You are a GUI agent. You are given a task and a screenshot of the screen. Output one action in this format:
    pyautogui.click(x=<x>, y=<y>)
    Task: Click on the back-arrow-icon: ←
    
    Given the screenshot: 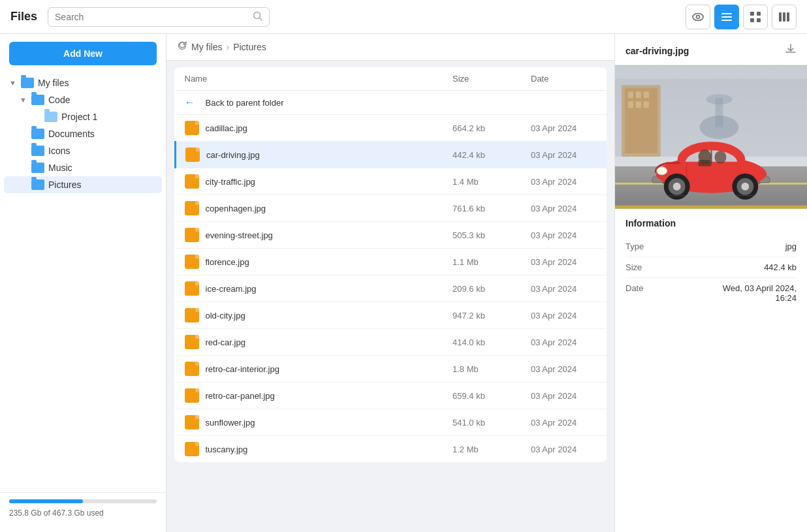 What is the action you would take?
    pyautogui.click(x=190, y=102)
    